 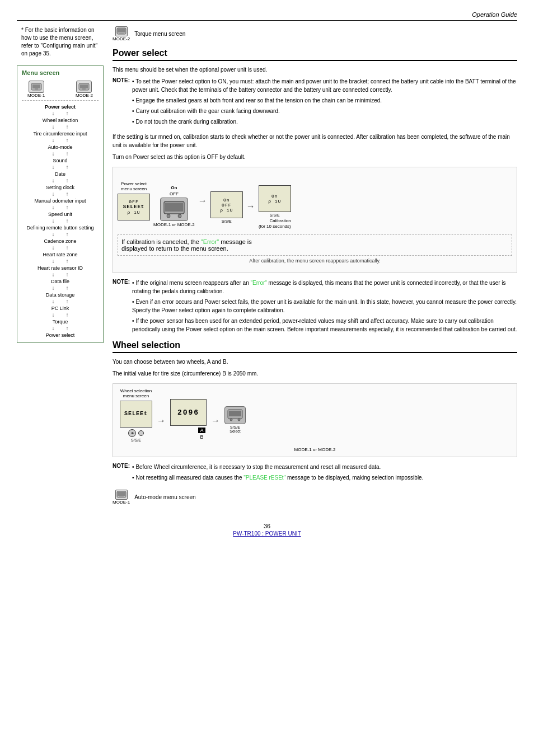 I want to click on whl-select-label: Select, so click(x=235, y=431).